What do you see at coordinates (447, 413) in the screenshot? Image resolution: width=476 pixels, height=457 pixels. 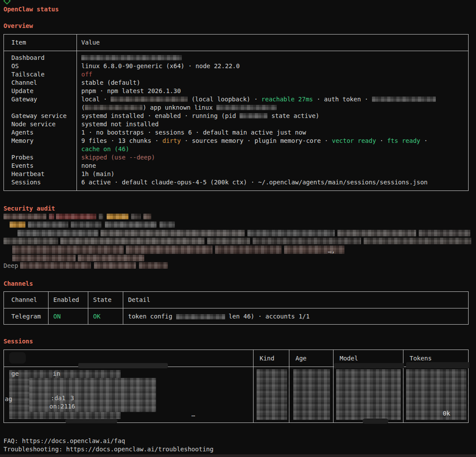 I see `session-fragment: 0k` at bounding box center [447, 413].